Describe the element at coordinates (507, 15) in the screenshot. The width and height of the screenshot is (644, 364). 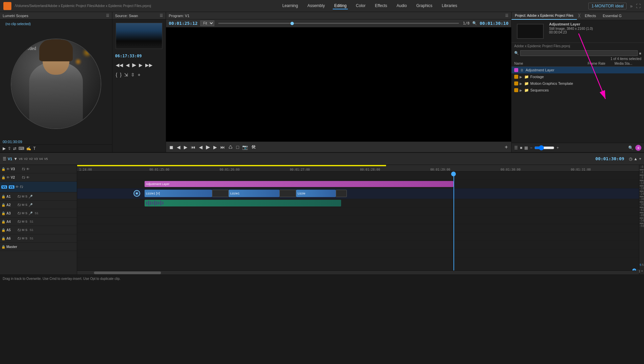
I see `program-menu-icon: ☰` at that location.